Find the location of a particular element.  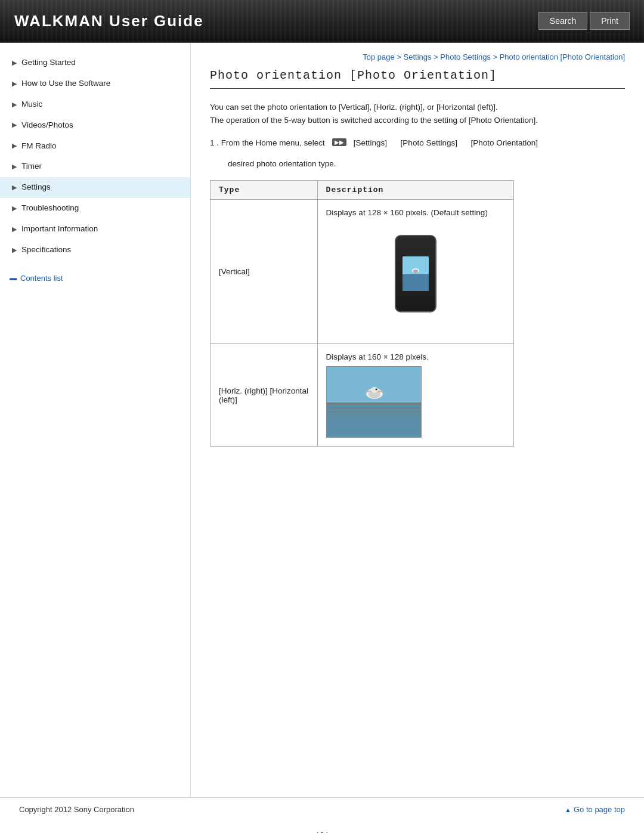

settings-icon: ▶▶ is located at coordinates (339, 142).